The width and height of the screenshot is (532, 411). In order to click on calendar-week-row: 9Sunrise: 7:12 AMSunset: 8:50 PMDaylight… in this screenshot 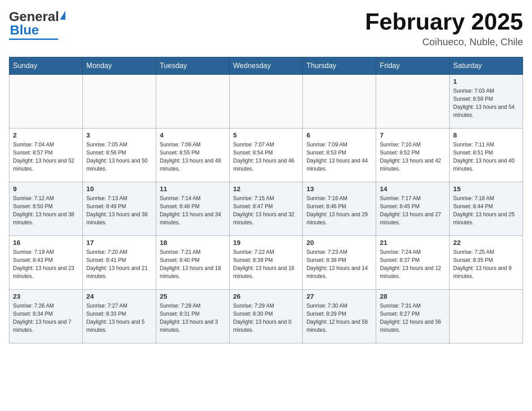, I will do `click(266, 209)`.